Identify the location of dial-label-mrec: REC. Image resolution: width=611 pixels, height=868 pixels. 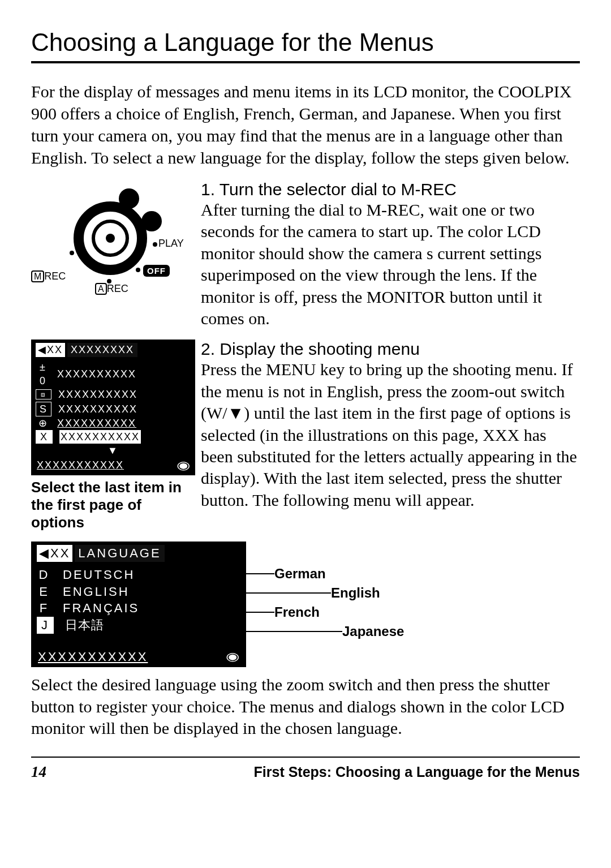
(55, 276).